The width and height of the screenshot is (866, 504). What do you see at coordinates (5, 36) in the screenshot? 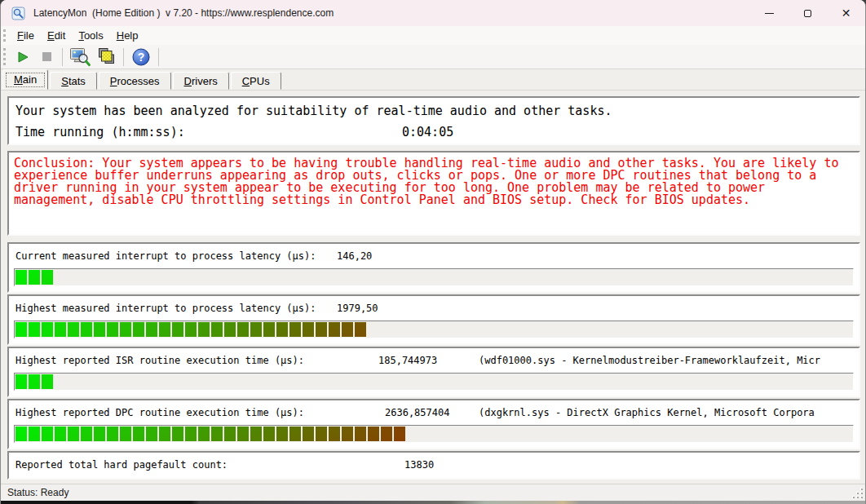
I see `menubar-grip` at bounding box center [5, 36].